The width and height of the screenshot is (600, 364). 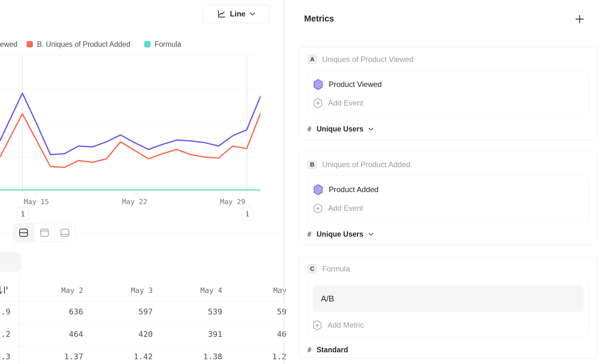 What do you see at coordinates (448, 208) in the screenshot?
I see `add-event-button-b: Add Event` at bounding box center [448, 208].